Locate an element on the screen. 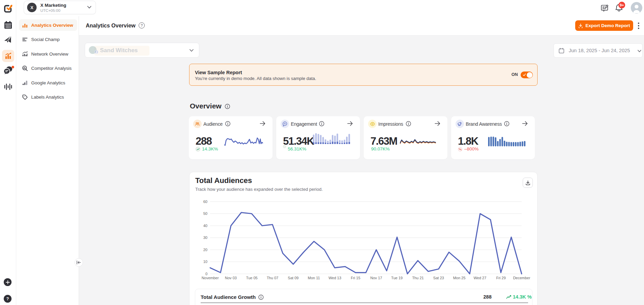 Image resolution: width=644 pixels, height=305 pixels. svg-text: Mon 25 is located at coordinates (460, 278).